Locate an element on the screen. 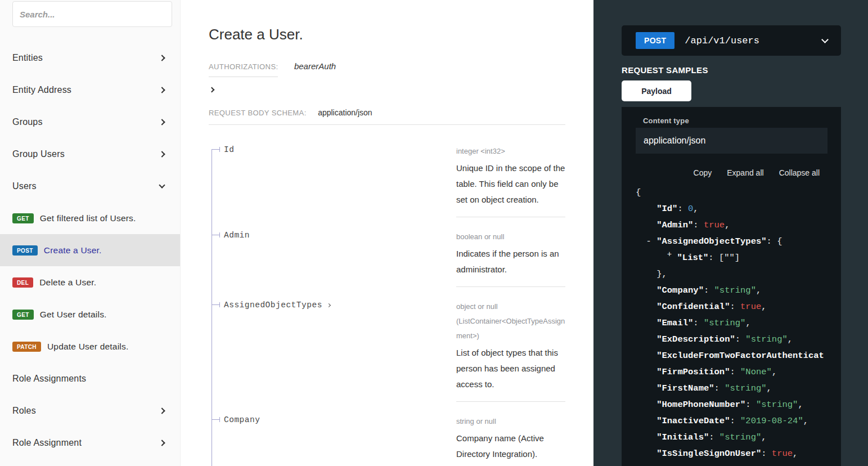 The height and width of the screenshot is (466, 868). chevron-right-icon is located at coordinates (162, 411).